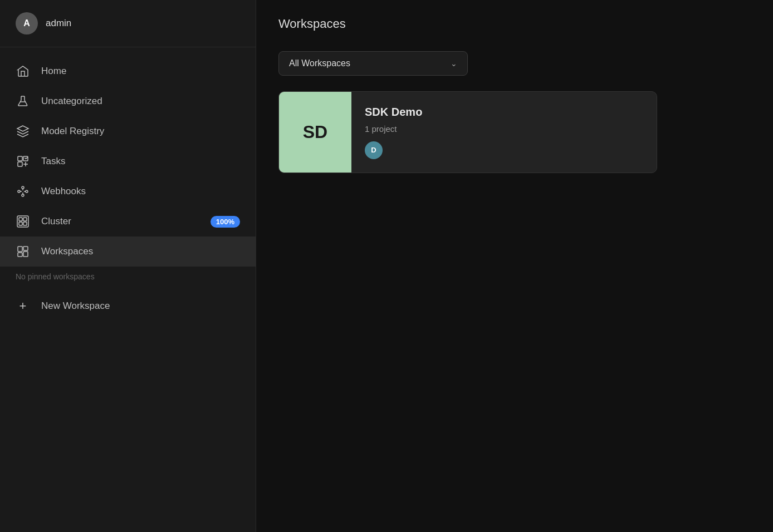  I want to click on member-avatar-d: D, so click(374, 150).